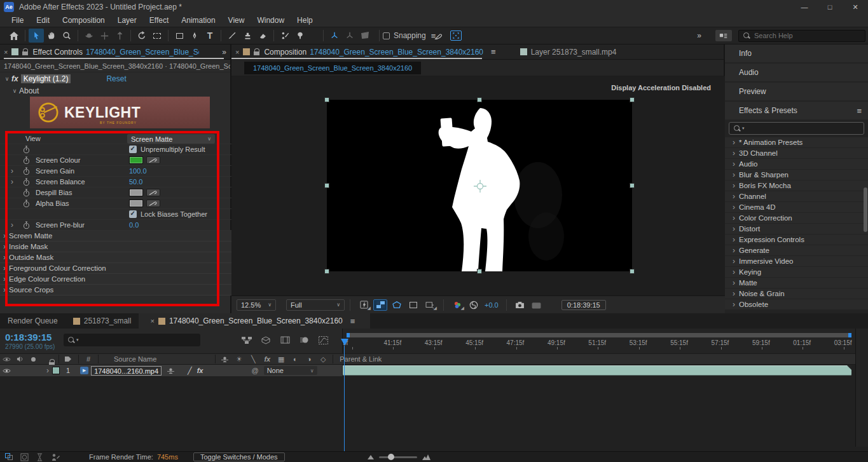 This screenshot has width=868, height=462. I want to click on menu-item: Animation, so click(198, 20).